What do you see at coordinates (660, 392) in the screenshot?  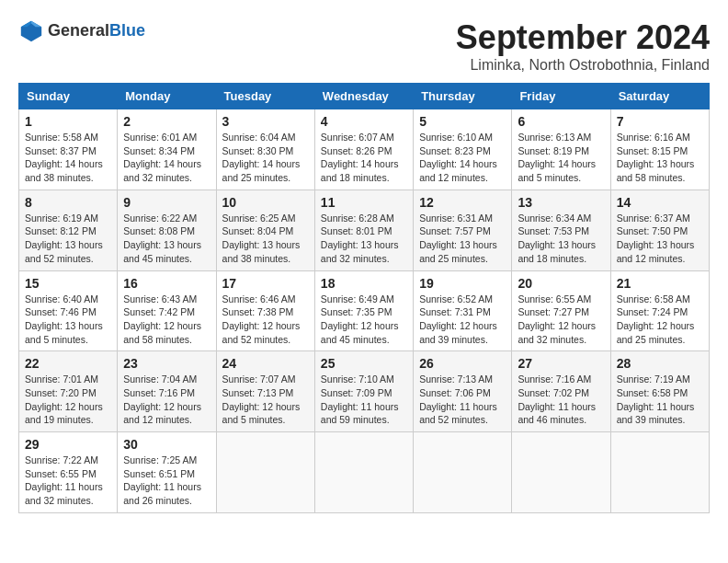 I see `calendar-cell: 28Sunrise: 7:19 AMSunset: 6:58 PMDayligh…` at bounding box center [660, 392].